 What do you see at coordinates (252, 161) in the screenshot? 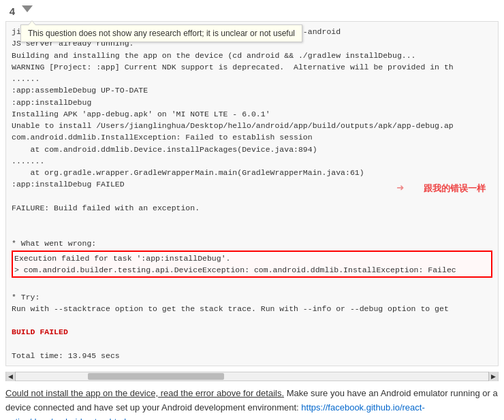
I see `code-line-12: .......` at bounding box center [252, 161].